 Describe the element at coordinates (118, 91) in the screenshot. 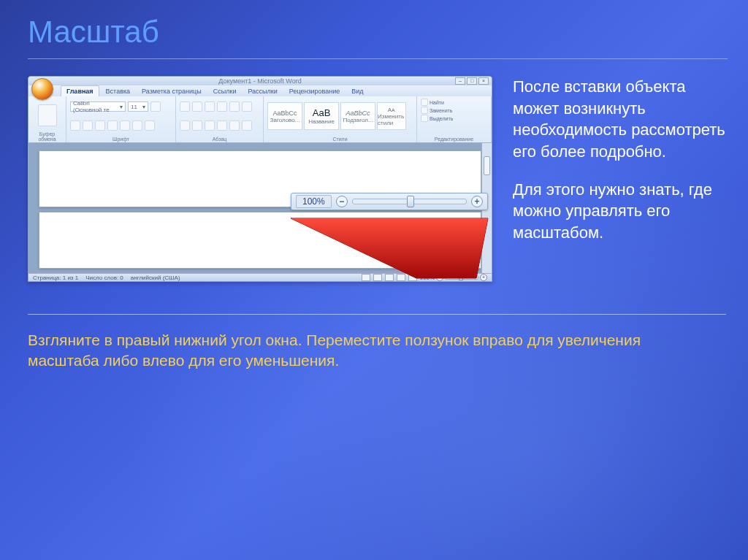

I see `tab-insert: Вставка` at that location.